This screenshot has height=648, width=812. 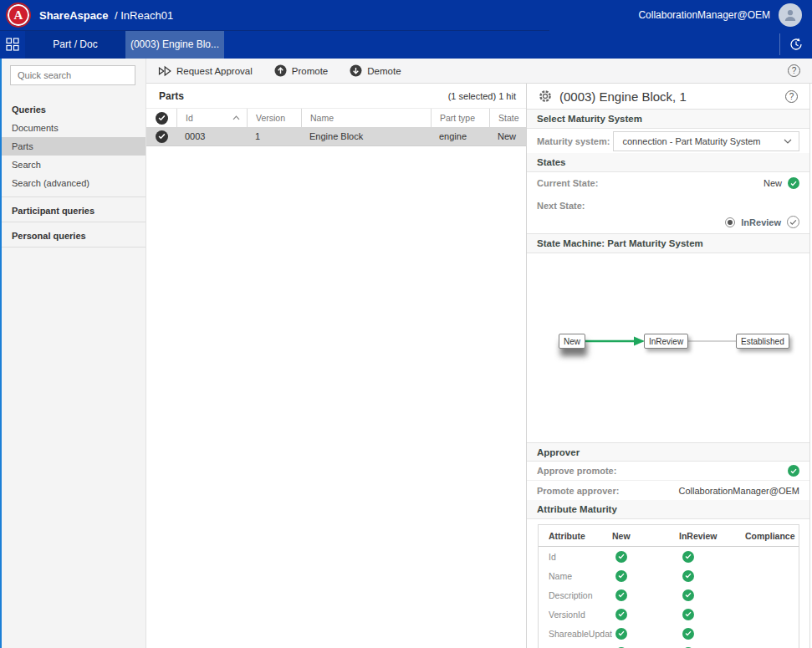 What do you see at coordinates (668, 119) in the screenshot?
I see `section-select-maturity-system: Select Maturity System` at bounding box center [668, 119].